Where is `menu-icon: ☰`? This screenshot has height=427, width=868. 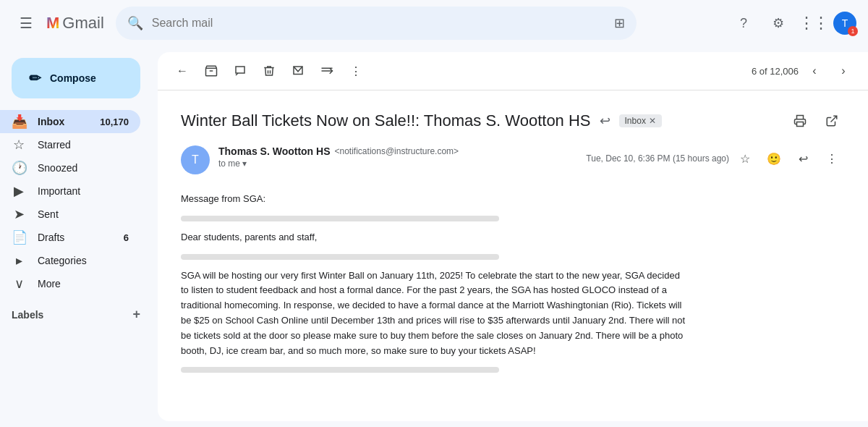
menu-icon: ☰ is located at coordinates (26, 23).